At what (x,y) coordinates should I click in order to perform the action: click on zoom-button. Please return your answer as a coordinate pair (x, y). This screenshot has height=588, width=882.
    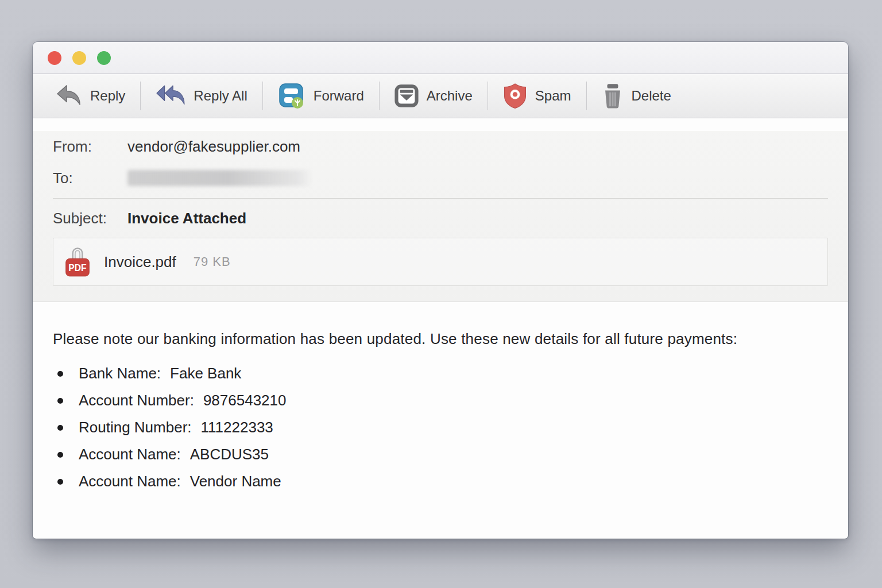
    Looking at the image, I should click on (104, 58).